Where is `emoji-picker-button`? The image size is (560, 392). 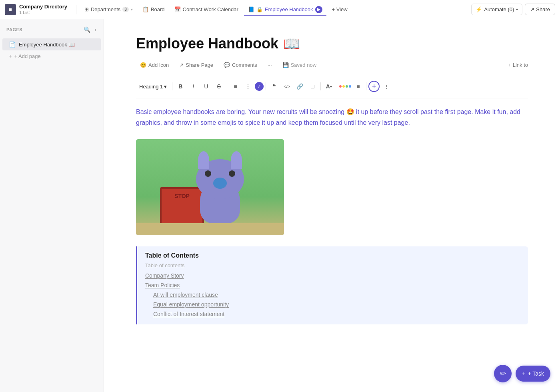 emoji-picker-button is located at coordinates (345, 86).